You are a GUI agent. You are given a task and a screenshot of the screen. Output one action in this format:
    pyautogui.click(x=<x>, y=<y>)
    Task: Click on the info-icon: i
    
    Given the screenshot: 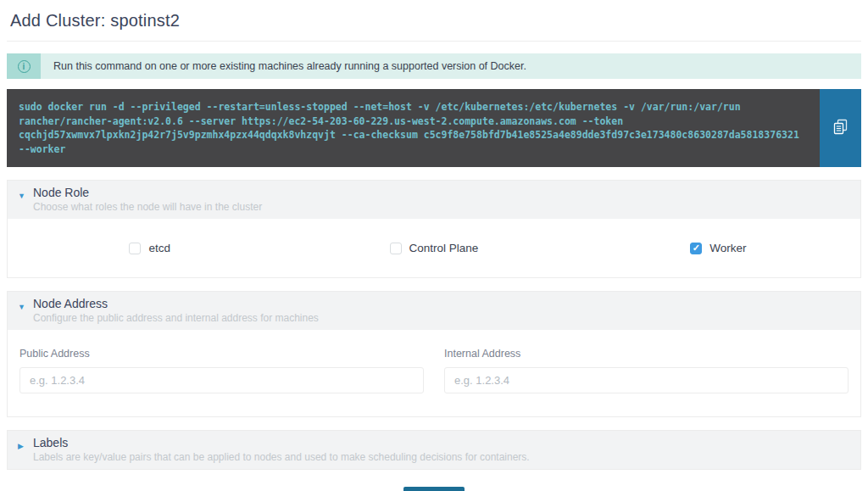 What is the action you would take?
    pyautogui.click(x=24, y=66)
    